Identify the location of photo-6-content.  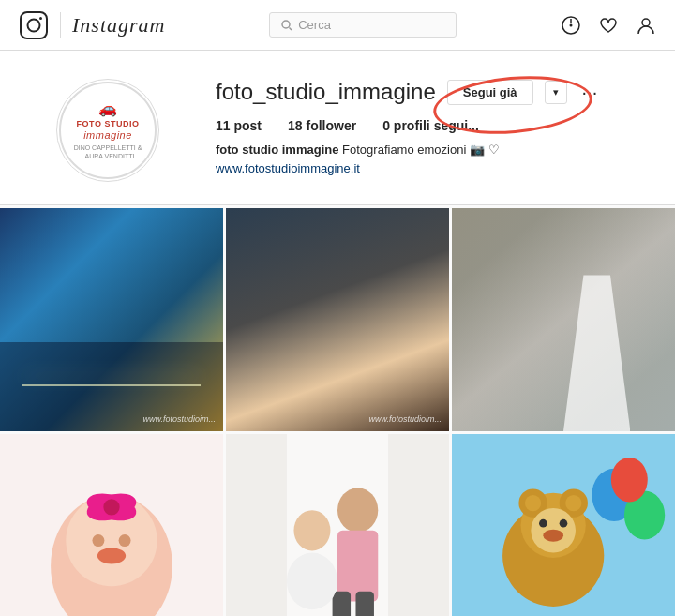
(563, 525).